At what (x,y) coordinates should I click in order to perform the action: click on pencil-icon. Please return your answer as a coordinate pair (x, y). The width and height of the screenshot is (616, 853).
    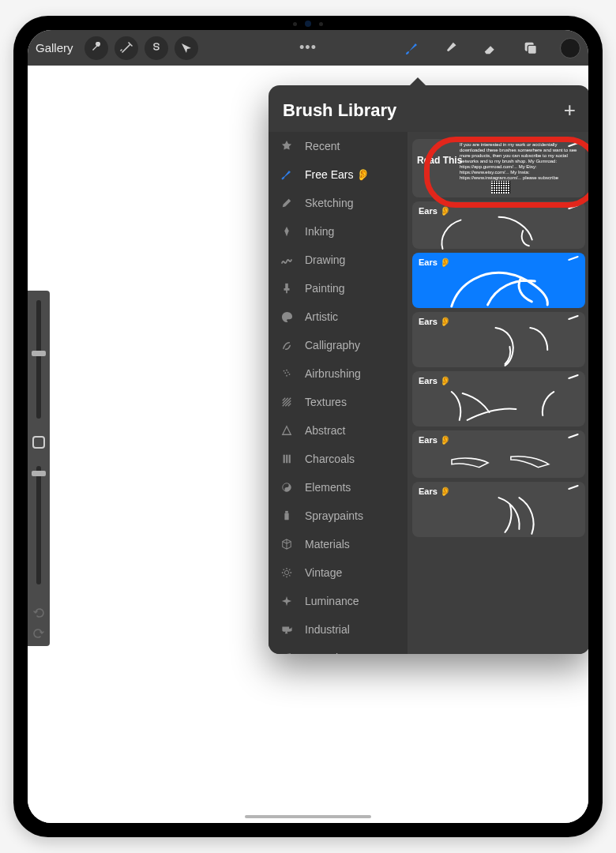
    Looking at the image, I should click on (287, 203).